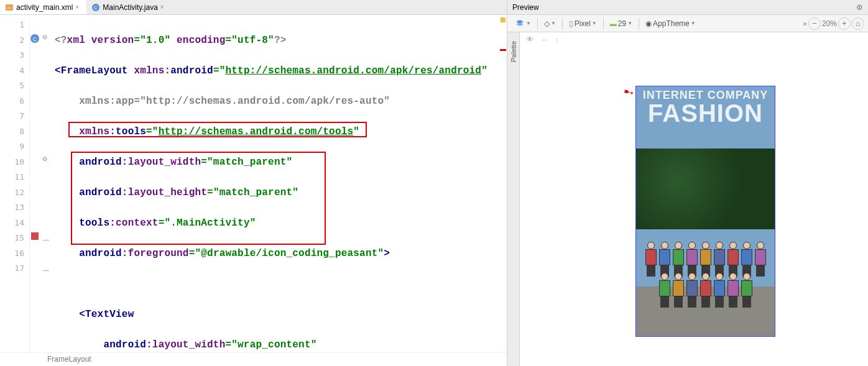  I want to click on surface-select-button: ▼, so click(523, 24).